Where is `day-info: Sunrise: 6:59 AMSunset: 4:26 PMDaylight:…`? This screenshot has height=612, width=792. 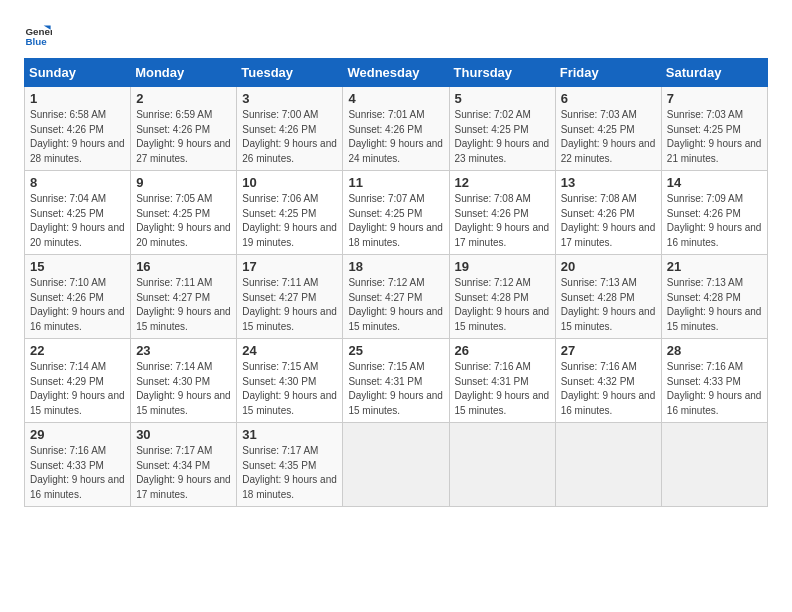
day-info: Sunrise: 6:59 AMSunset: 4:26 PMDaylight:… is located at coordinates (184, 136).